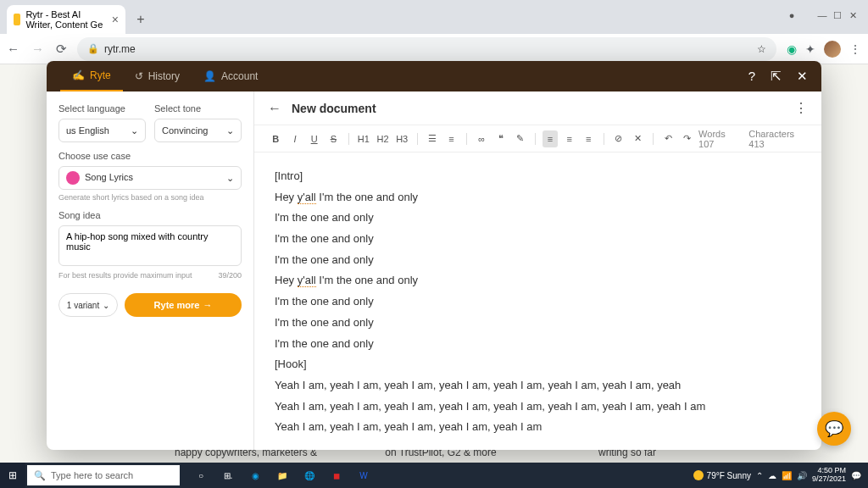  What do you see at coordinates (103, 475) in the screenshot?
I see `taskbar-search: 🔍 Type here to search` at bounding box center [103, 475].